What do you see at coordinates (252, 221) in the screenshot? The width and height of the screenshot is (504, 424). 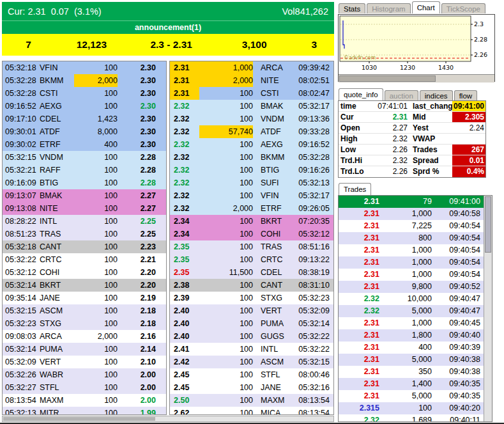 I see `ask-row: 2.34100BKRT07:20:35` at bounding box center [252, 221].